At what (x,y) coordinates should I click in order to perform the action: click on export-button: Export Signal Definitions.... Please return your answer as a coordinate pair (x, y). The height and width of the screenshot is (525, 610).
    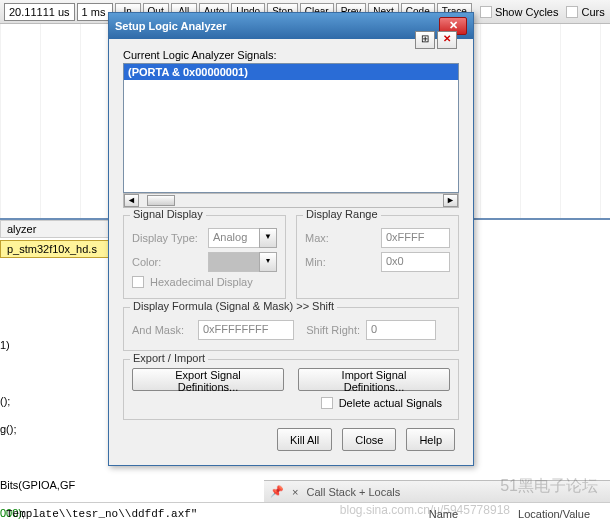
    Looking at the image, I should click on (208, 380).